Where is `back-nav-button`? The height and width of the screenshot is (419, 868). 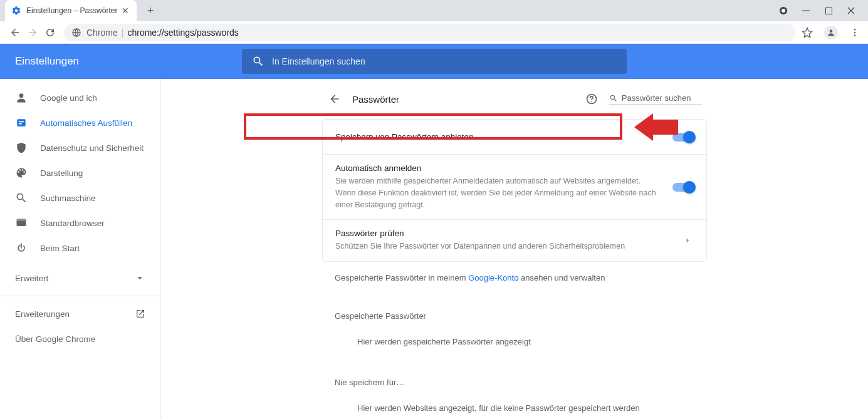
back-nav-button is located at coordinates (15, 33).